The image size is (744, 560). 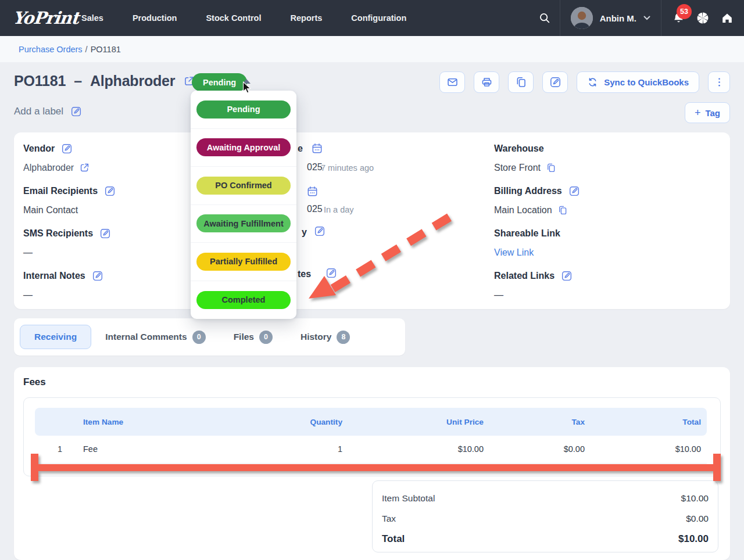 I want to click on fee-quantity: 1, so click(x=276, y=450).